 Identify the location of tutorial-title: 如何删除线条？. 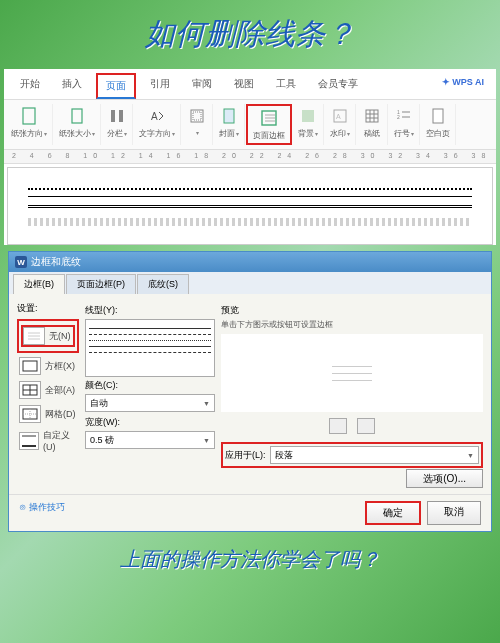
(250, 34).